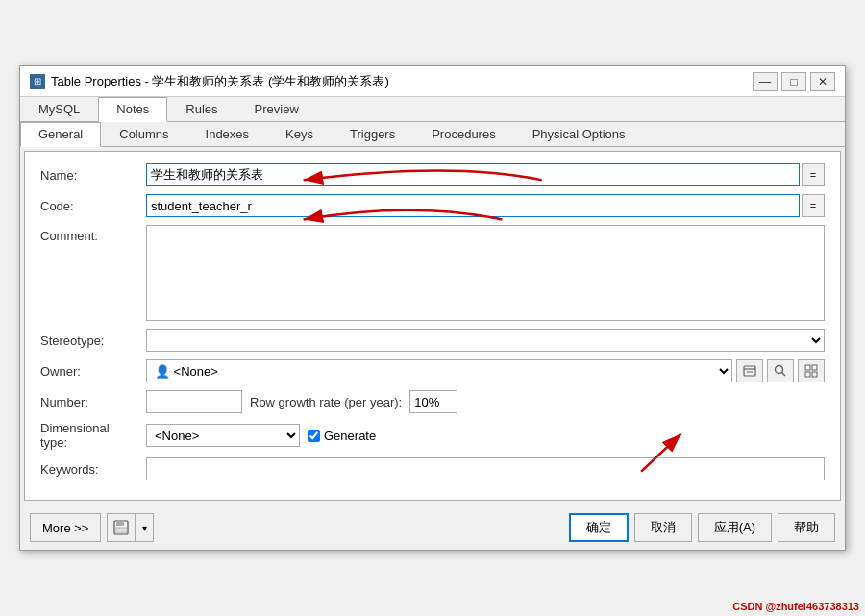 This screenshot has width=865, height=616. What do you see at coordinates (432, 110) in the screenshot?
I see `top-tab-row: MySQL Notes Rules Preview` at bounding box center [432, 110].